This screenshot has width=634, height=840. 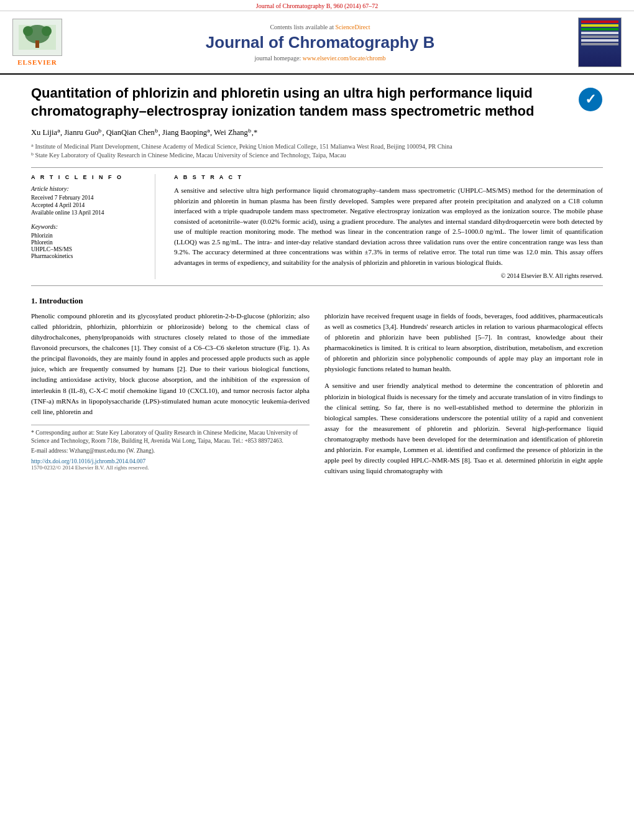 I want to click on received-date: Received 7 February 2014, so click(x=87, y=198).